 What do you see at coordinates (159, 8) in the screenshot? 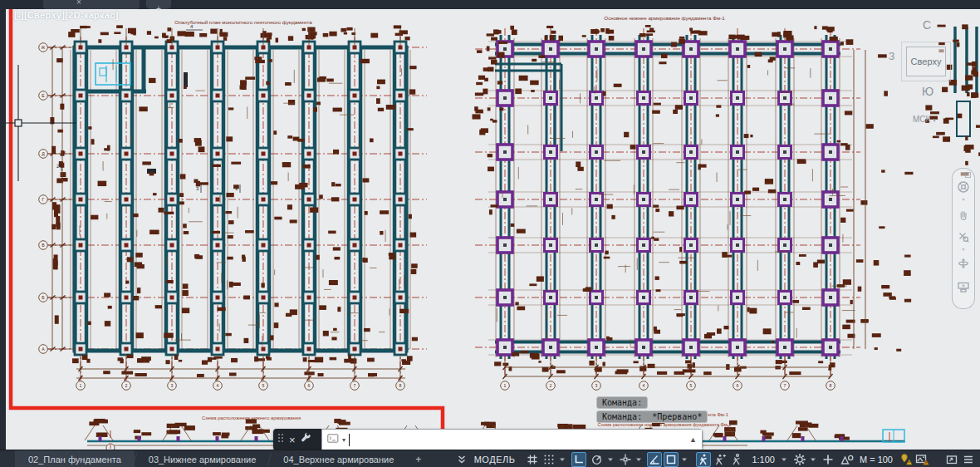
I see `plus-icon: +` at bounding box center [159, 8].